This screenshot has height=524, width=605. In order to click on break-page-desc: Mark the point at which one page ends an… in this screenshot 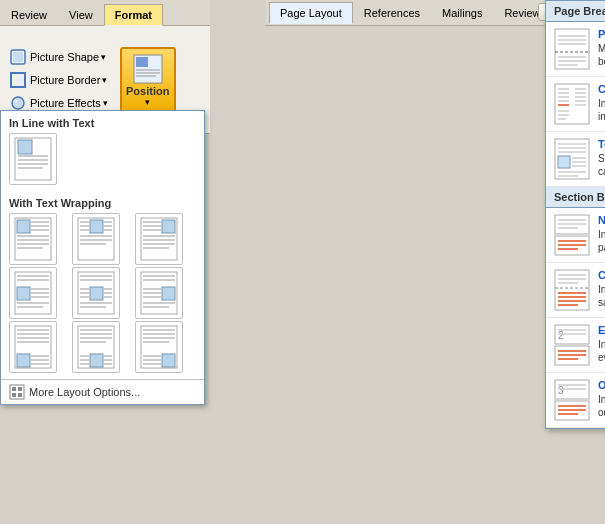, I will do `click(602, 55)`.